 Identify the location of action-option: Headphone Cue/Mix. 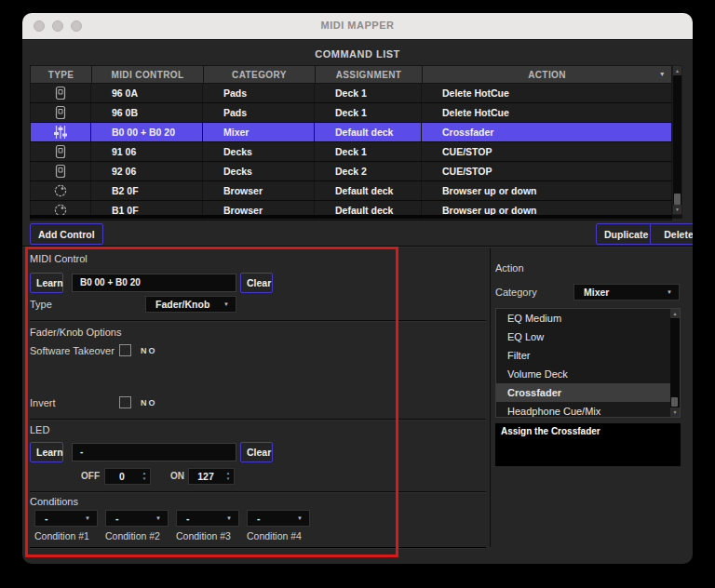
(588, 409).